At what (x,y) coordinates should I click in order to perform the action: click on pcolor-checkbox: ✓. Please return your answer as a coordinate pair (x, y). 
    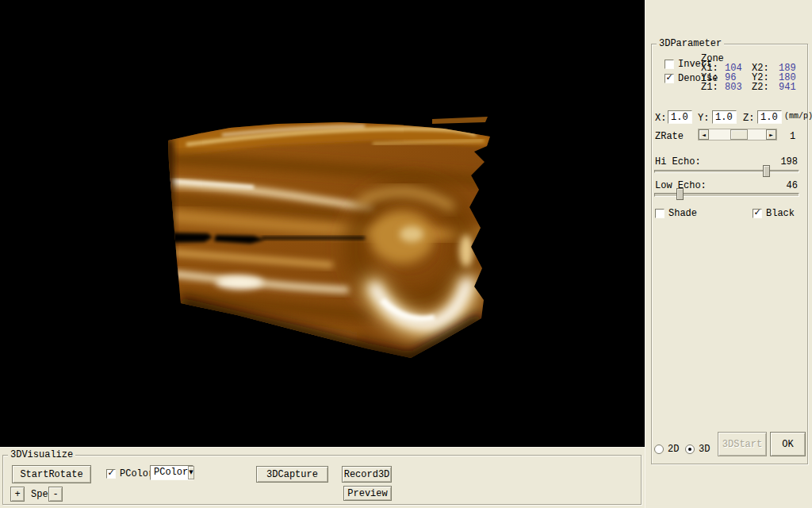
    Looking at the image, I should click on (111, 474).